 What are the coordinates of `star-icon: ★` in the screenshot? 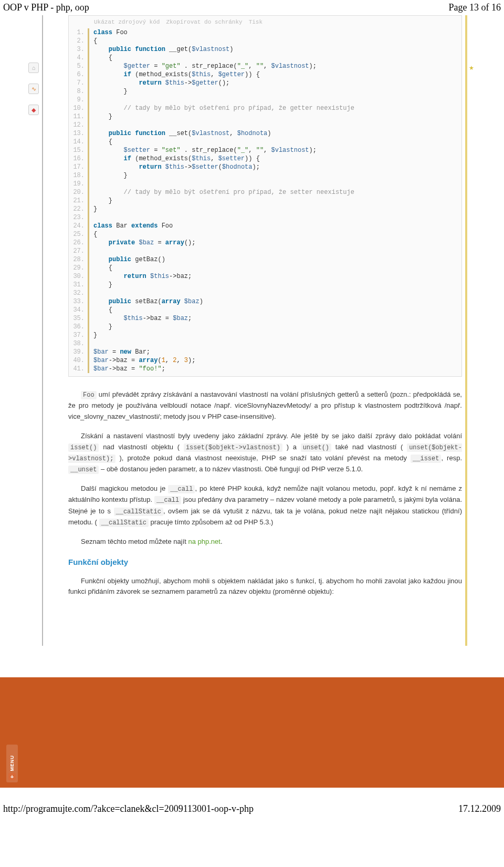 It's located at (471, 68).